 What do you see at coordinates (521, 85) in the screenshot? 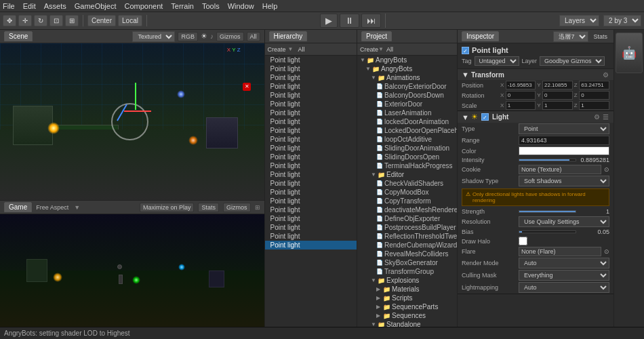
I see `position-x-input` at bounding box center [521, 85].